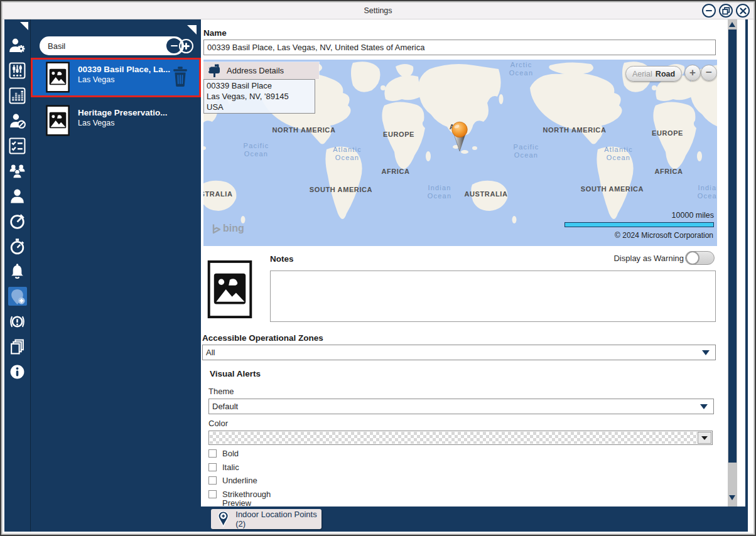 This screenshot has width=756, height=536. I want to click on zoom-out-button: −, so click(709, 73).